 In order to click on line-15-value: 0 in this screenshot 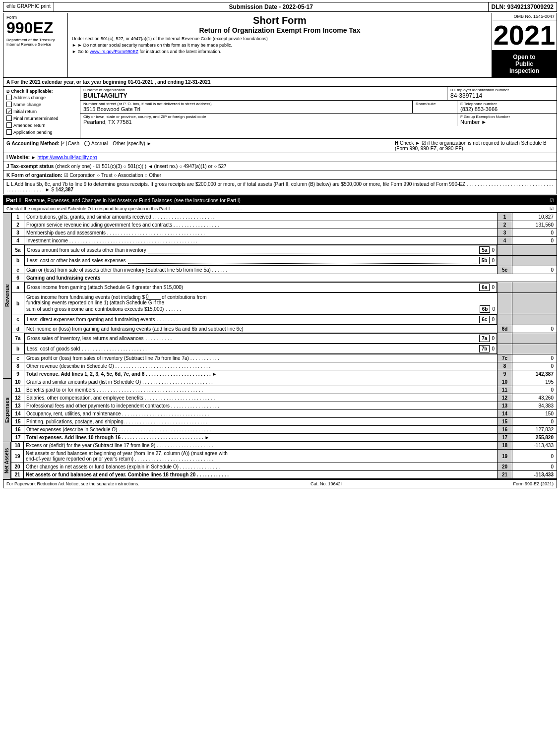, I will do `click(535, 422)`.